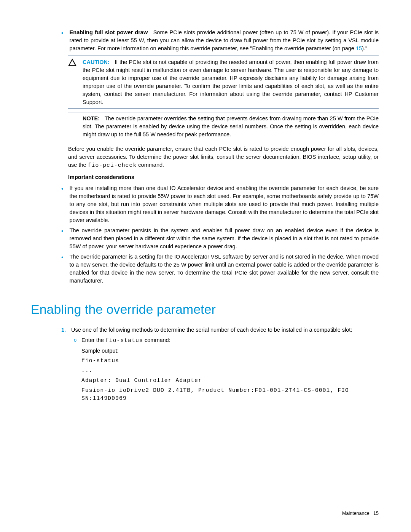  What do you see at coordinates (223, 82) in the screenshot?
I see `caution-box: CAUTION: If the PCIe slot is not capable…` at bounding box center [223, 82].